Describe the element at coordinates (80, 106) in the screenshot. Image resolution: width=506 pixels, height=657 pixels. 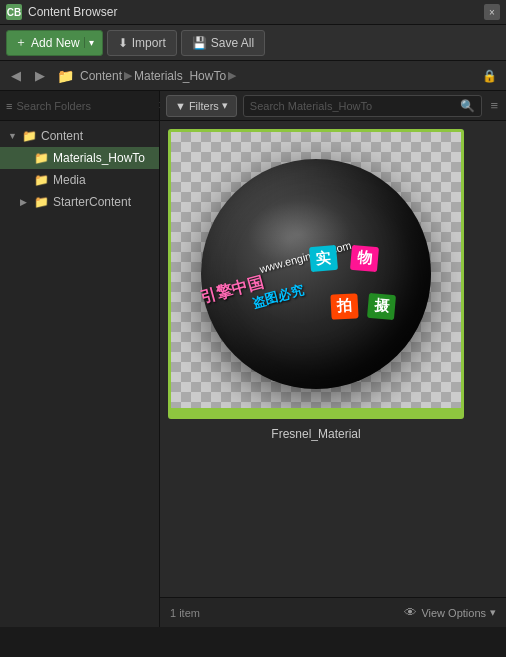
I see `search-folders-bar: ≡ ✕` at that location.